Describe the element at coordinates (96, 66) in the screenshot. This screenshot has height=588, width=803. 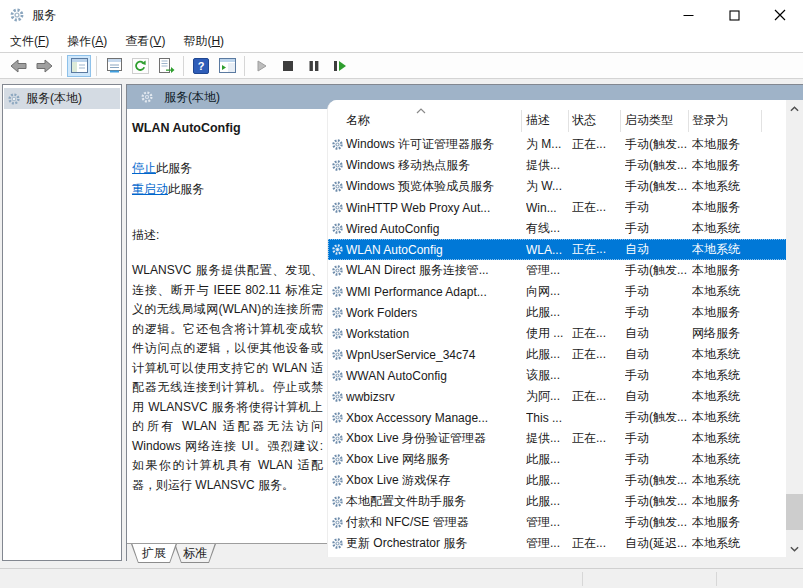
I see `toolbar-separator` at that location.